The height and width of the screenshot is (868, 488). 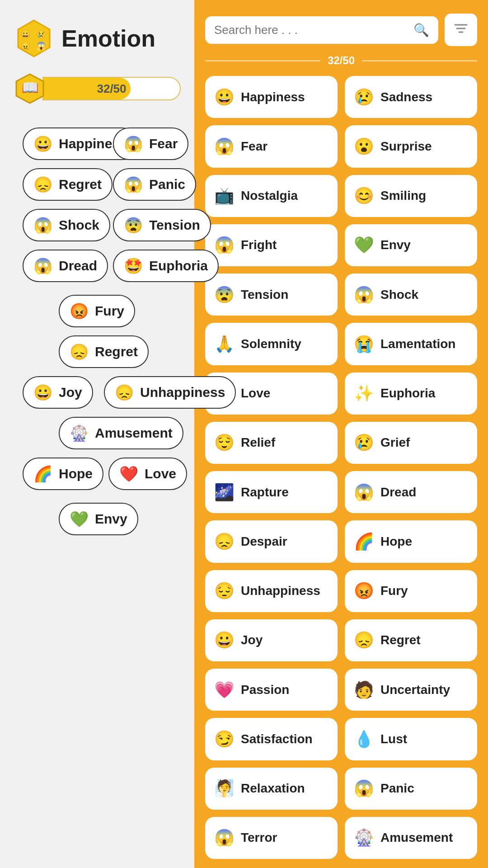 I want to click on chip-emoji: 🤩, so click(x=133, y=266).